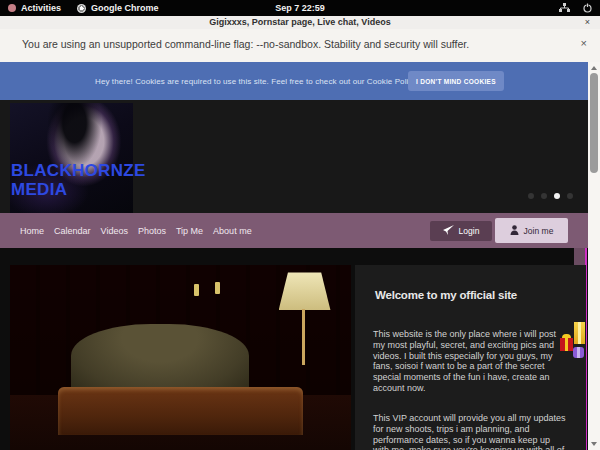 This screenshot has height=450, width=600. What do you see at coordinates (78, 180) in the screenshot?
I see `site-logo: BLACKHORNZE MEDIA` at bounding box center [78, 180].